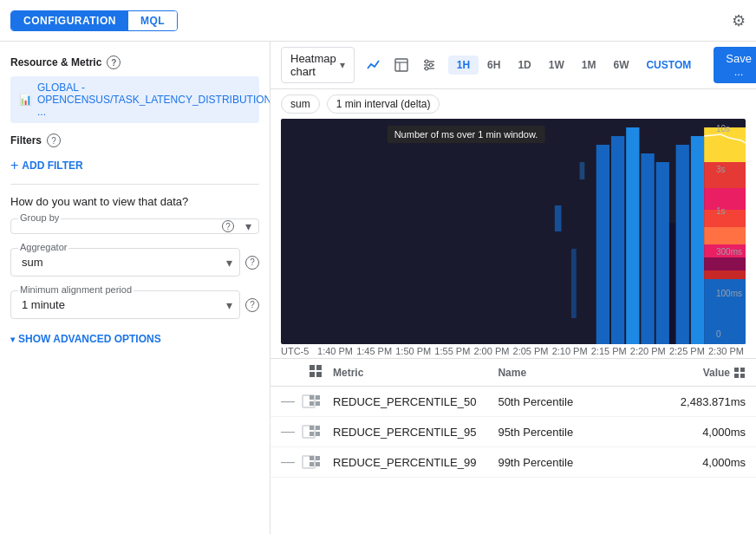 Image resolution: width=756 pixels, height=534 pixels. Describe the element at coordinates (317, 65) in the screenshot. I see `chart-type-button: Heatmap chart ▾` at that location.